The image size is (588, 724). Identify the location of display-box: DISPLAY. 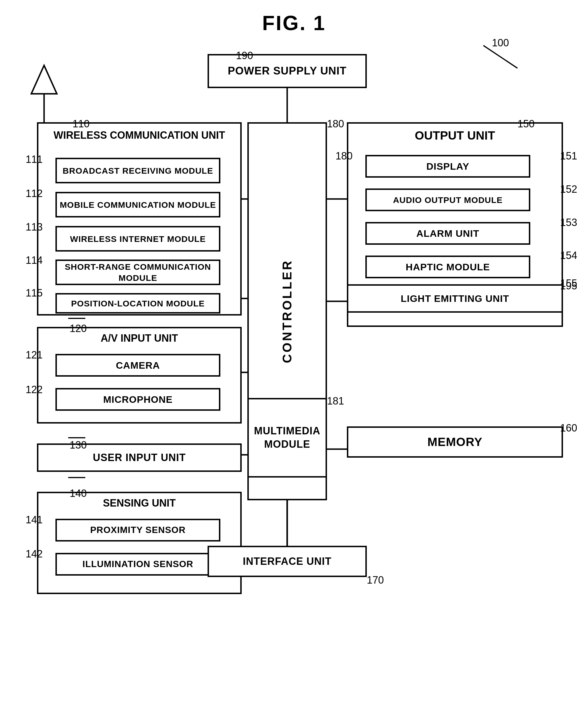
(448, 166).